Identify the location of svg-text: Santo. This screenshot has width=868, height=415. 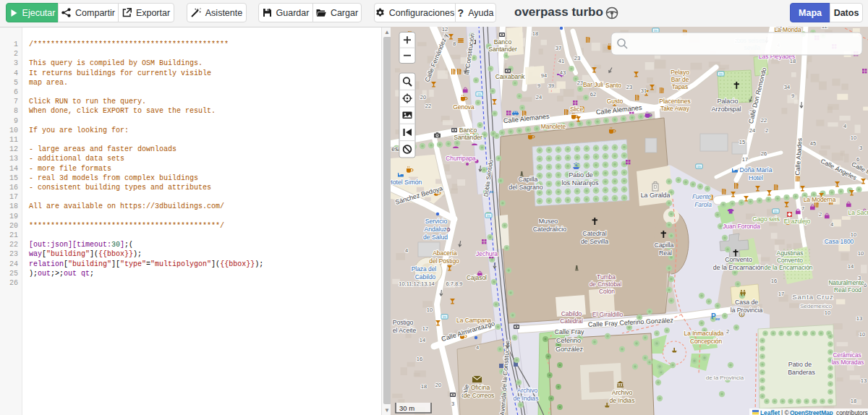
(613, 85).